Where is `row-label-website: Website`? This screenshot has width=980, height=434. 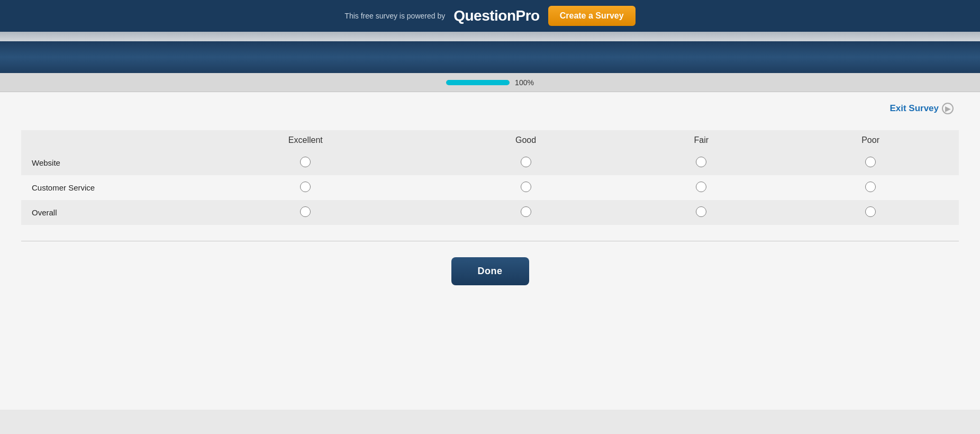 row-label-website: Website is located at coordinates (101, 163).